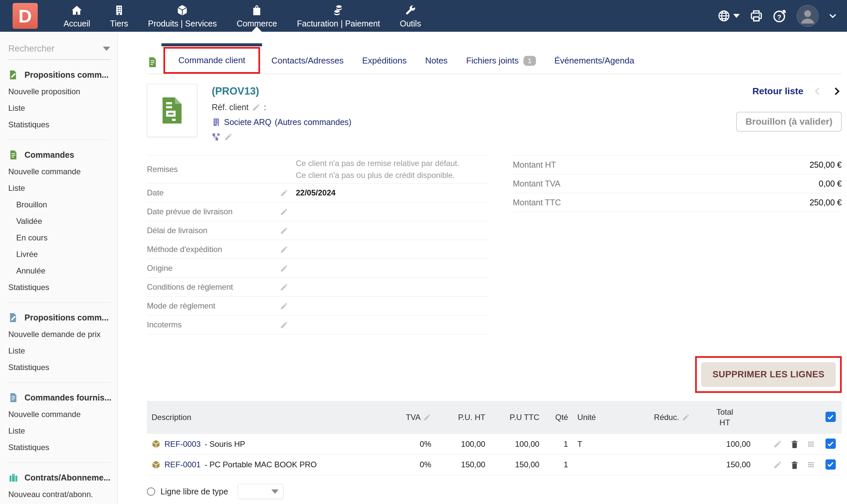 This screenshot has height=504, width=847. I want to click on field-row-shipping-method: Méthode d'expédition, so click(317, 249).